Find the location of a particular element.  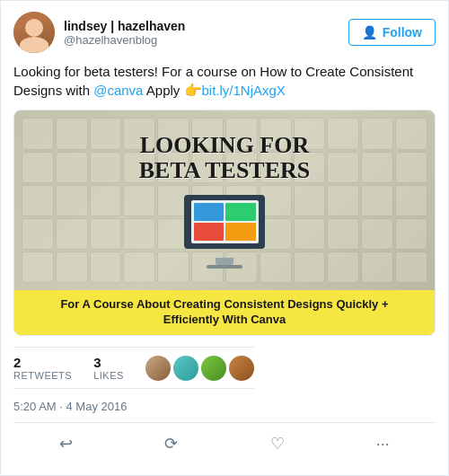

retweets-label: RETWEETS is located at coordinates (43, 375).